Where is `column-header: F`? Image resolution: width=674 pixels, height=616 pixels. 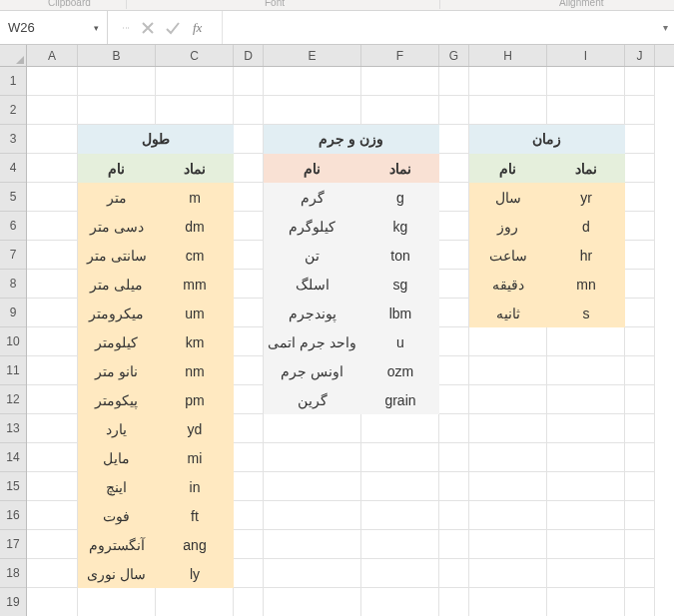
column-header: F is located at coordinates (400, 56).